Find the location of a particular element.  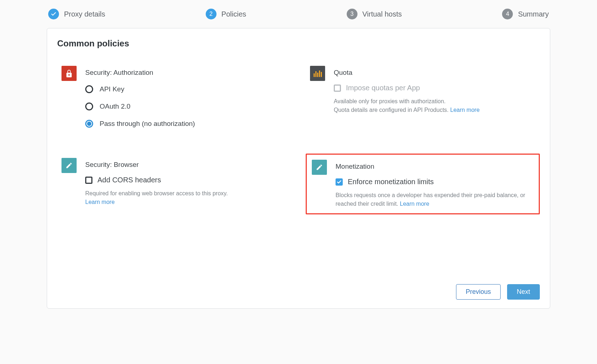

step-policies: 2 Policies is located at coordinates (226, 14).